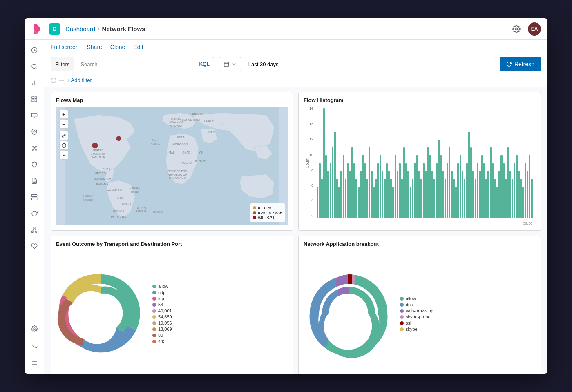 Image resolution: width=572 pixels, height=392 pixels. What do you see at coordinates (177, 178) in the screenshot?
I see `svg-text: THE CONGO` at bounding box center [177, 178].